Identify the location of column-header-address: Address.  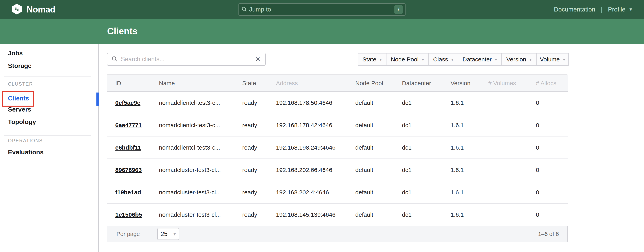
(308, 83).